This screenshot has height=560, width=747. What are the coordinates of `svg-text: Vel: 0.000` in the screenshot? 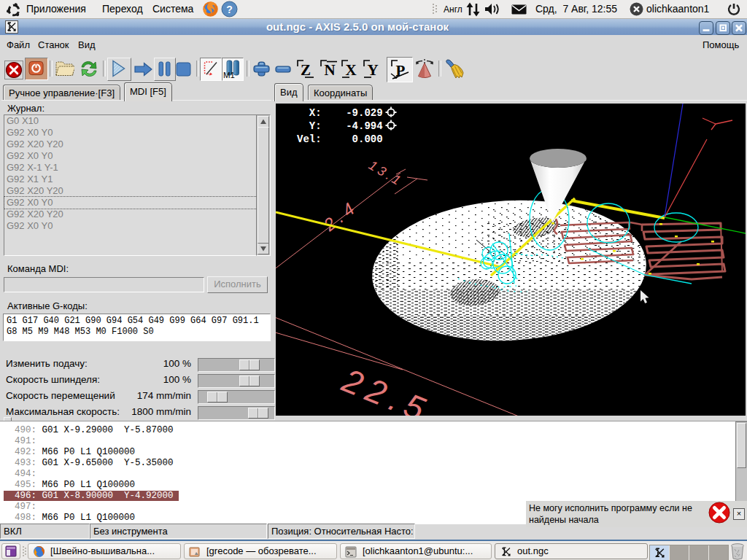 It's located at (340, 139).